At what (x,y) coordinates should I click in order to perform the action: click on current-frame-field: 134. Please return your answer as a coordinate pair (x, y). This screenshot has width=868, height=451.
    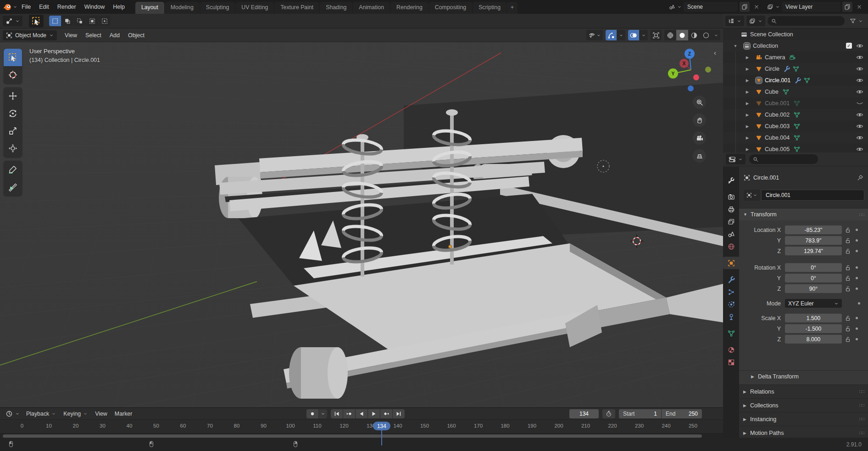
    Looking at the image, I should click on (584, 414).